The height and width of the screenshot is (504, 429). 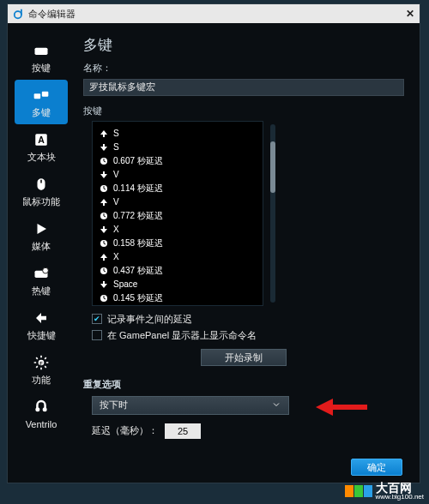 What do you see at coordinates (41, 229) in the screenshot?
I see `media-icon` at bounding box center [41, 229].